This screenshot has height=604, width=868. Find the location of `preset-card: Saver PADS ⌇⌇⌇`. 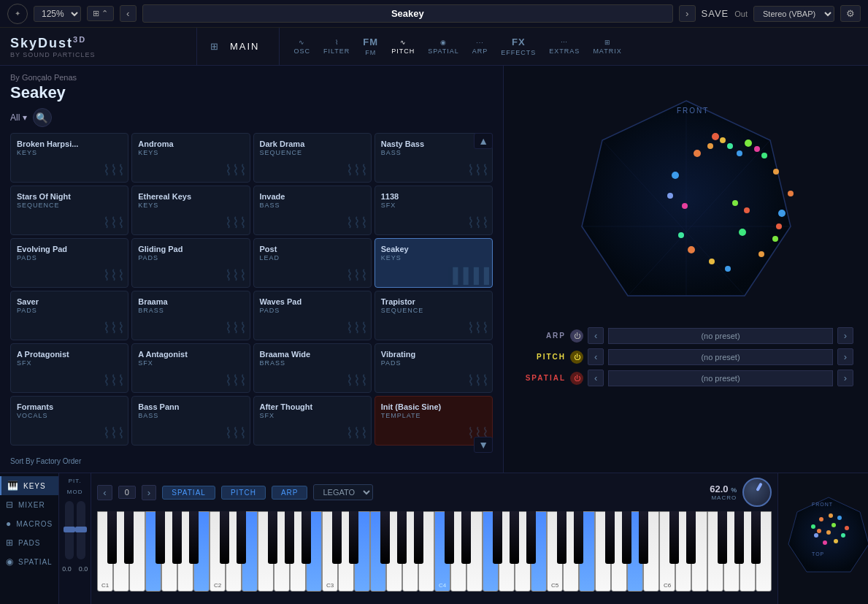

preset-card: Saver PADS ⌇⌇⌇ is located at coordinates (69, 316).